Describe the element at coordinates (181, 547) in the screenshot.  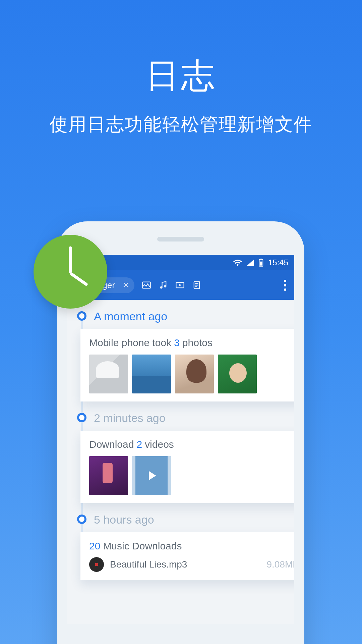
I see `timeline-event: 5 hours ago 20 Music Downloads Beautiful…` at that location.